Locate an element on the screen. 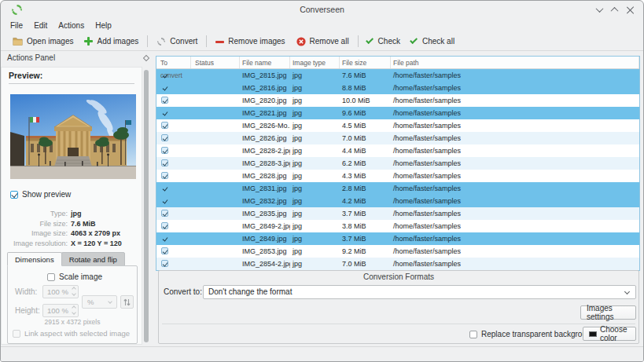  actions-panel-title: Actions Panel is located at coordinates (31, 58).